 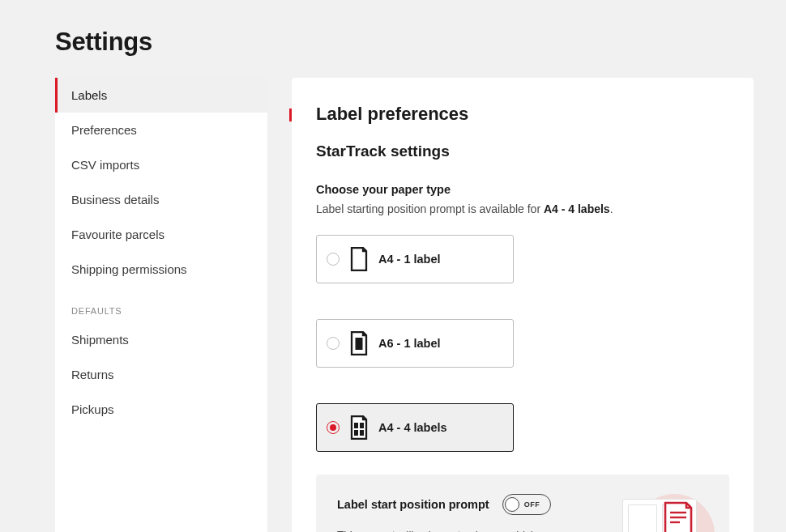 I want to click on sidebar-item-returns: Returns, so click(x=161, y=374).